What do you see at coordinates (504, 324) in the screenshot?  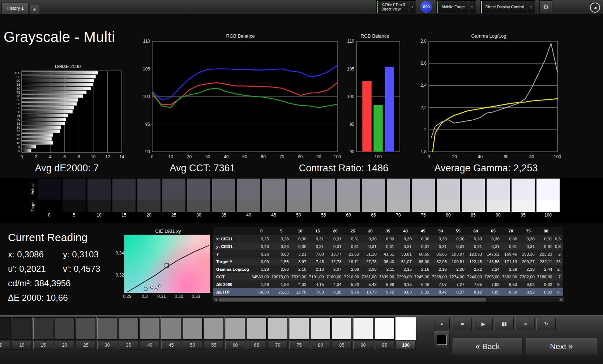 I see `transport-controls: ■▶▮▮∞↻` at bounding box center [504, 324].